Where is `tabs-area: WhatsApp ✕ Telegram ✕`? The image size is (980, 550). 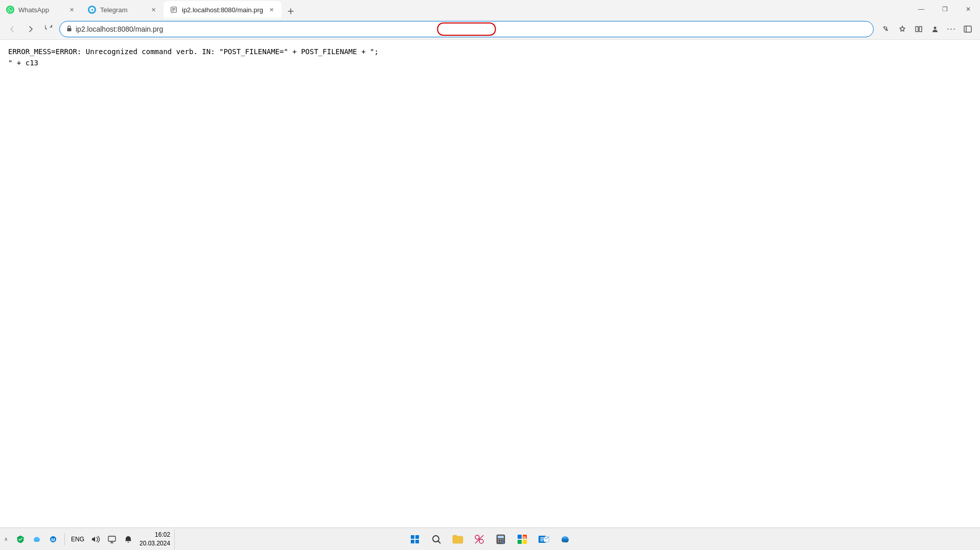 tabs-area: WhatsApp ✕ Telegram ✕ is located at coordinates (455, 9).